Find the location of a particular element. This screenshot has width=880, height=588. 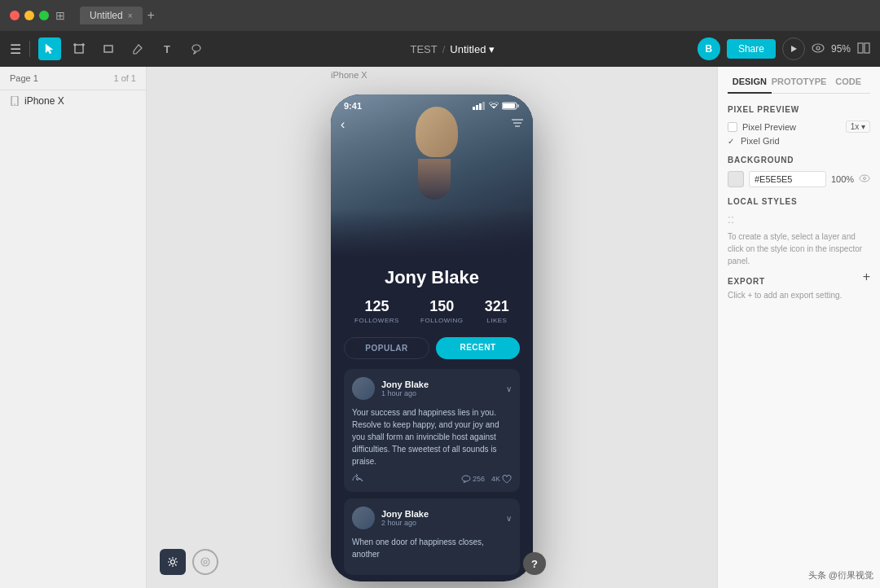

tab-label: Untitled is located at coordinates (106, 15).